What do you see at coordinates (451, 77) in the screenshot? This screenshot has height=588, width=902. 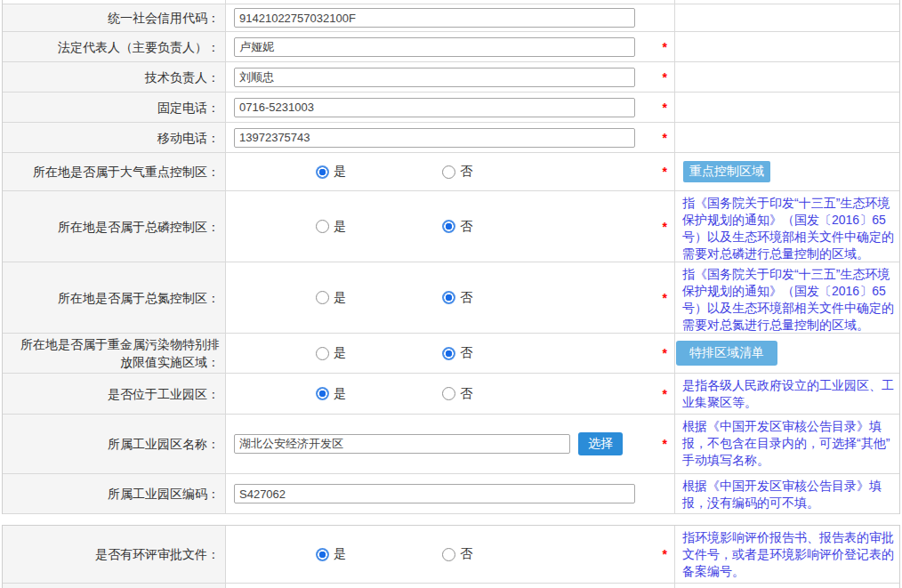 I see `tech-lead-row: 技术负责人： *` at bounding box center [451, 77].